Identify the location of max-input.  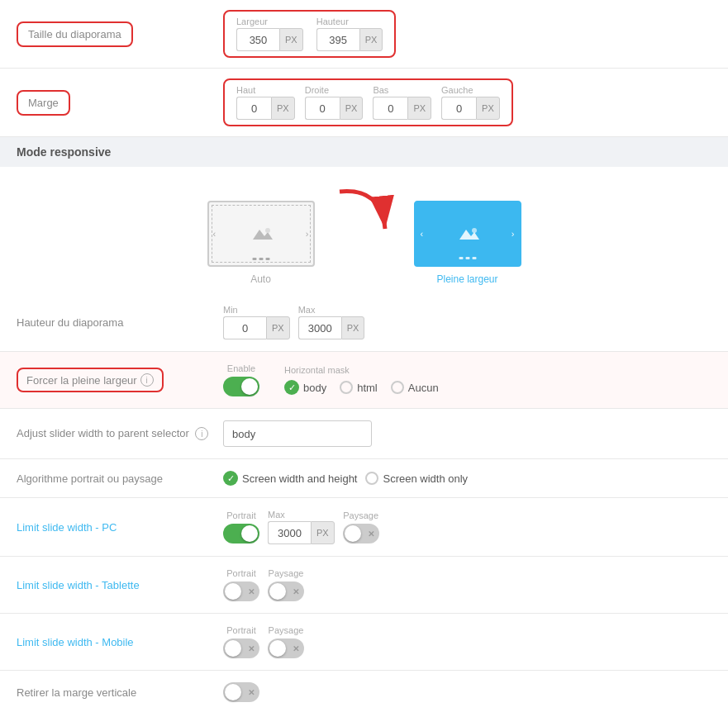
(320, 328).